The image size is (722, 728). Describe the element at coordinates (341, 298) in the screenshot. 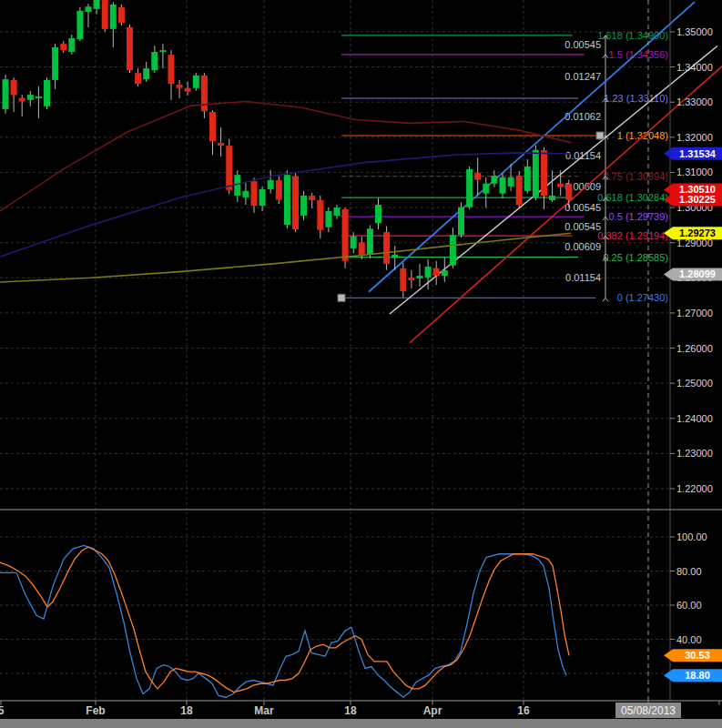

I see `fib-handle-start` at that location.